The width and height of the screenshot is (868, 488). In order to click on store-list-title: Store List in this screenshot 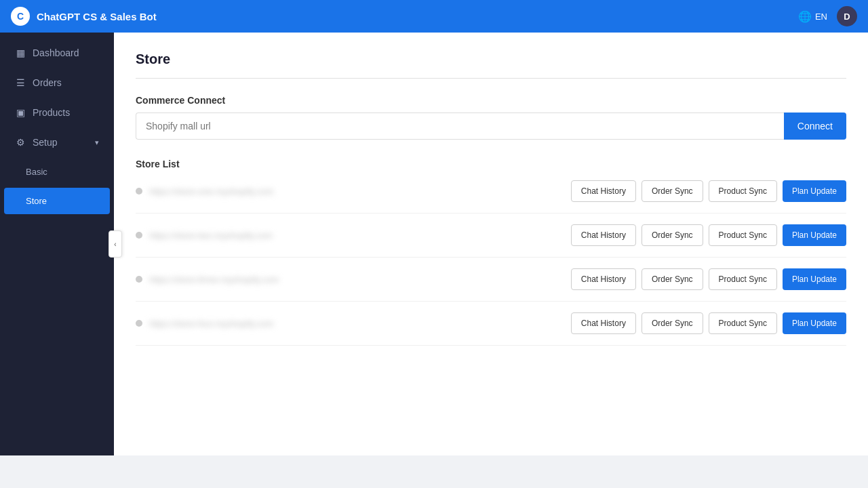, I will do `click(491, 164)`.